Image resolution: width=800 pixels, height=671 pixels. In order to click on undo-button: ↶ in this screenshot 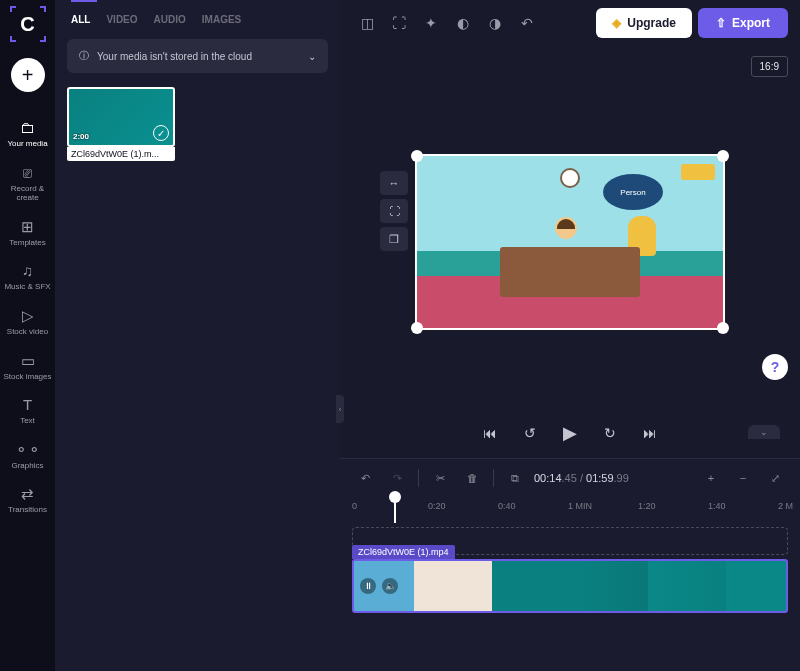, I will do `click(365, 478)`.